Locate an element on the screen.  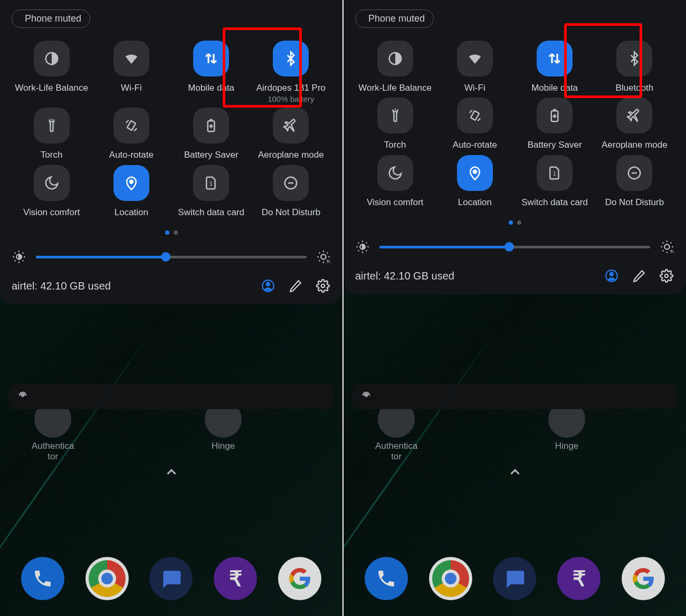
tile-label: Location is located at coordinates (131, 213).